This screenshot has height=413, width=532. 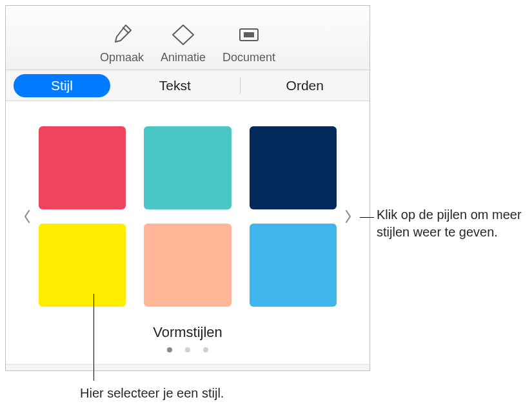 I want to click on tab-stijl: Stijl, so click(x=62, y=86).